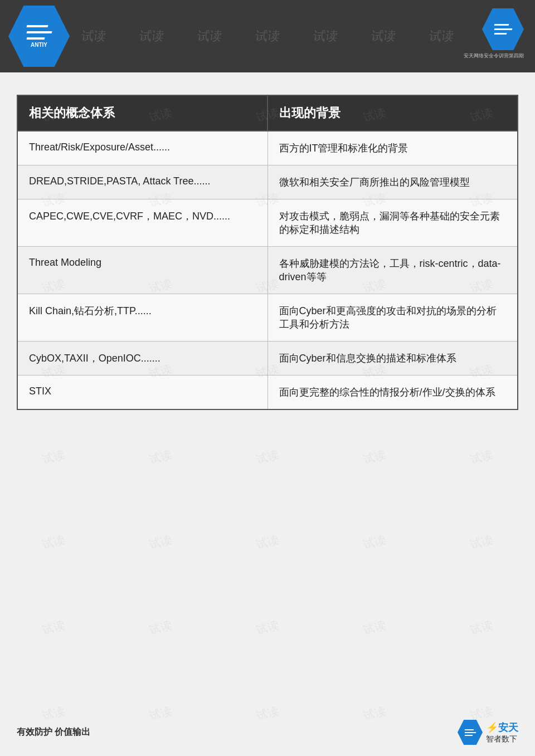 The image size is (535, 756). Describe the element at coordinates (392, 359) in the screenshot. I see `cell-col2-5: 面向Cyber和信息交换的描述和标准体系` at that location.